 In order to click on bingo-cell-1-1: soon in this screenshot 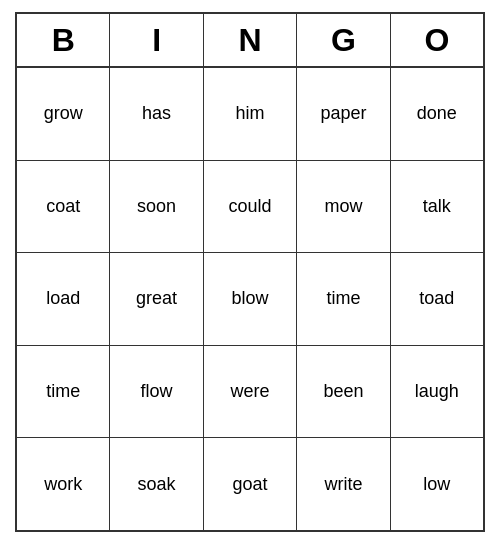, I will do `click(156, 207)`.